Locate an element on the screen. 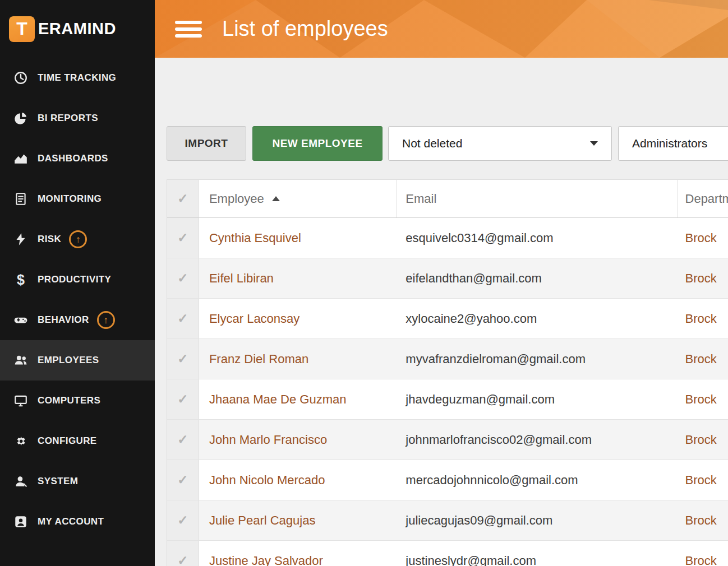 The width and height of the screenshot is (728, 566). import-button: IMPORT is located at coordinates (206, 143).